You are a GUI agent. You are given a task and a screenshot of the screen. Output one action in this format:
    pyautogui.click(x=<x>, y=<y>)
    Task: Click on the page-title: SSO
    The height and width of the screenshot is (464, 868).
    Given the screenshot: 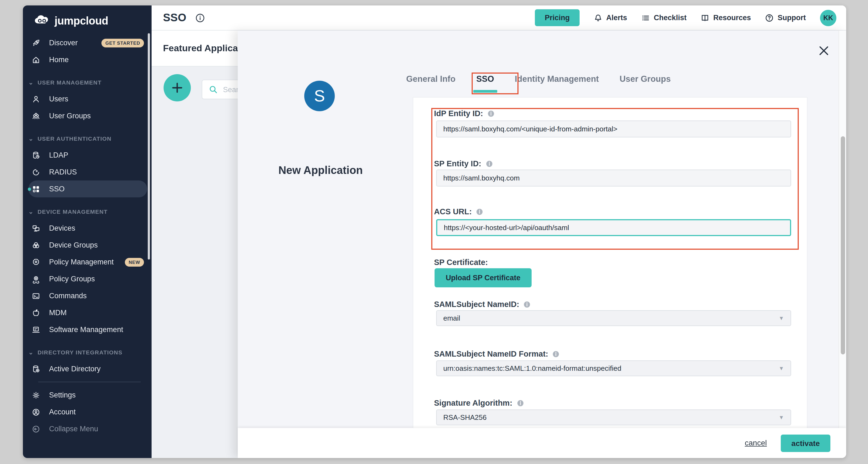 What is the action you would take?
    pyautogui.click(x=175, y=18)
    